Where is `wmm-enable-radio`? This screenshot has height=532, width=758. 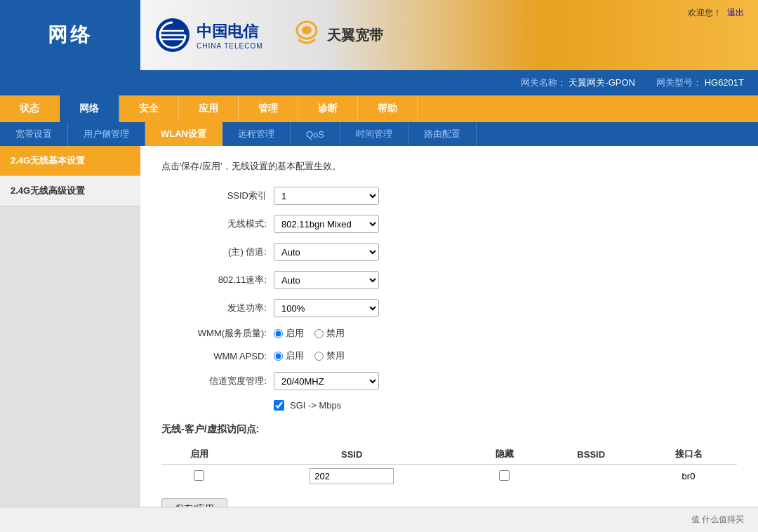 wmm-enable-radio is located at coordinates (278, 334).